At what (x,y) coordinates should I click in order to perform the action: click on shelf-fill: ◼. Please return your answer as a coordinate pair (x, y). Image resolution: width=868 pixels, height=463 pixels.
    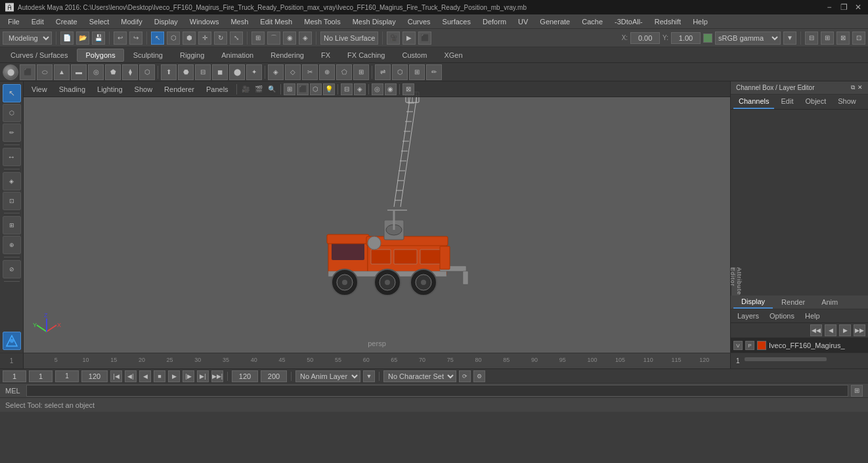
    Looking at the image, I should click on (220, 72).